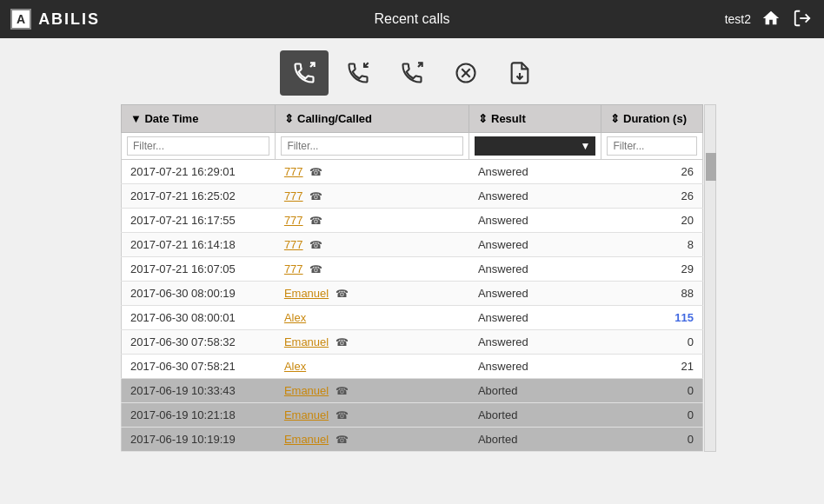 The width and height of the screenshot is (824, 504). Describe the element at coordinates (652, 269) in the screenshot. I see `cell-duration: 29` at that location.